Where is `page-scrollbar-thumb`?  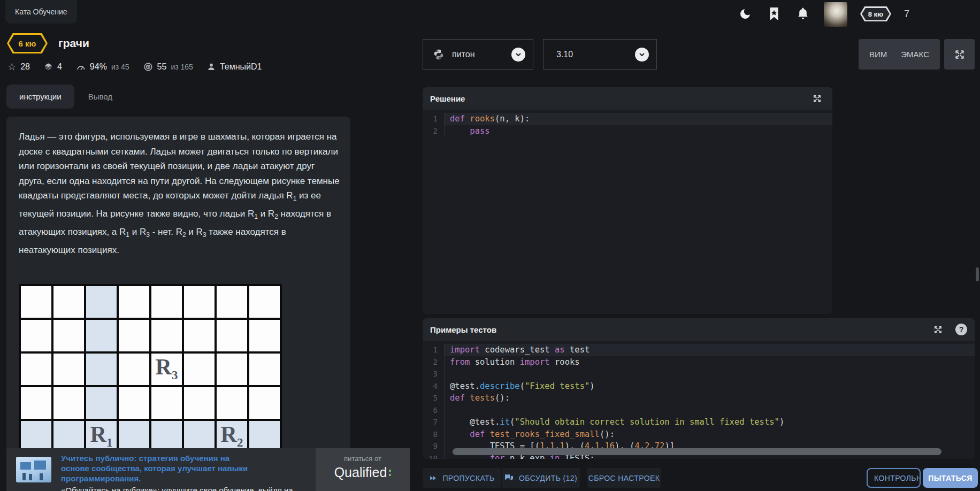 page-scrollbar-thumb is located at coordinates (977, 274).